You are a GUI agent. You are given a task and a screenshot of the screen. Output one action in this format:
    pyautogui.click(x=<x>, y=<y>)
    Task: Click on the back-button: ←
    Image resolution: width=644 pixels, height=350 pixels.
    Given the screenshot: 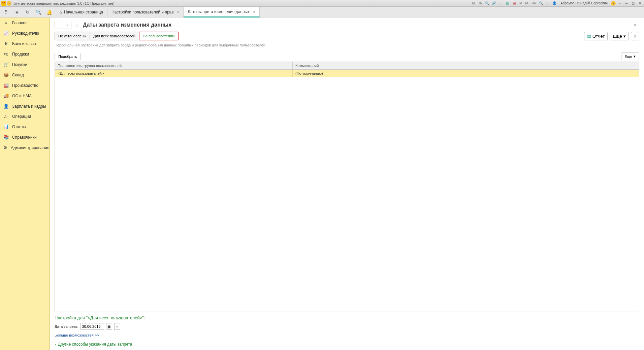 What is the action you would take?
    pyautogui.click(x=59, y=25)
    